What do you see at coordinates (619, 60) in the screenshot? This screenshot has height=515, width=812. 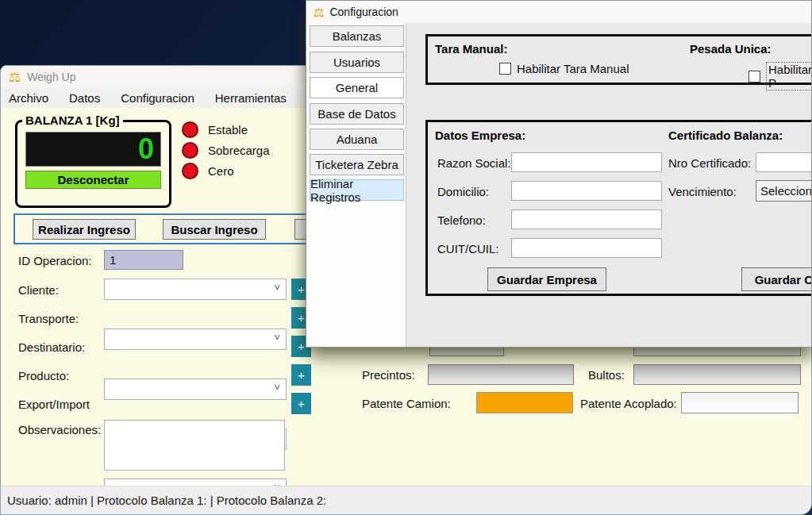 I see `tara-pesada-groupbox: Tara Manual: Habilitar Tara Manual Pesad…` at bounding box center [619, 60].